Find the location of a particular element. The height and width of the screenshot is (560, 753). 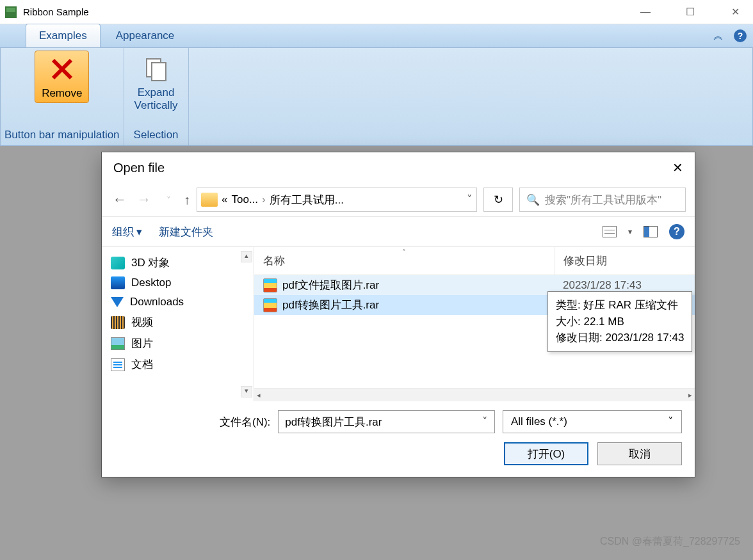

close-button: ✕ is located at coordinates (735, 12).